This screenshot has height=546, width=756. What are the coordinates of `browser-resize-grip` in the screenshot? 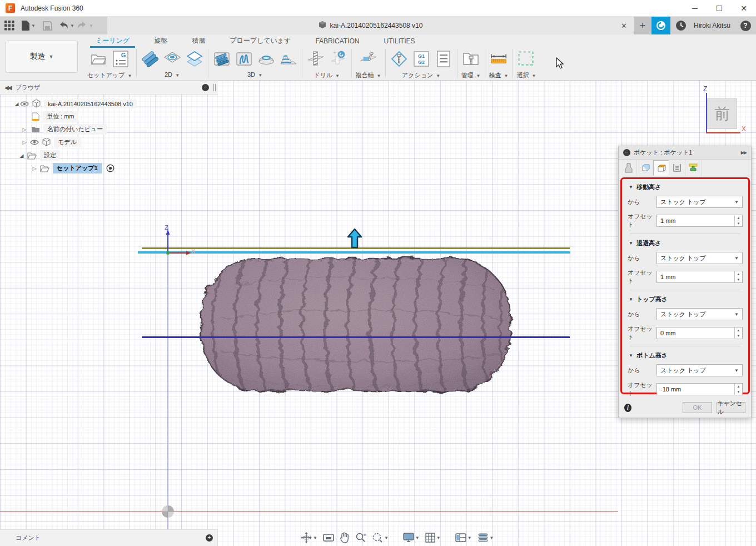 It's located at (215, 88).